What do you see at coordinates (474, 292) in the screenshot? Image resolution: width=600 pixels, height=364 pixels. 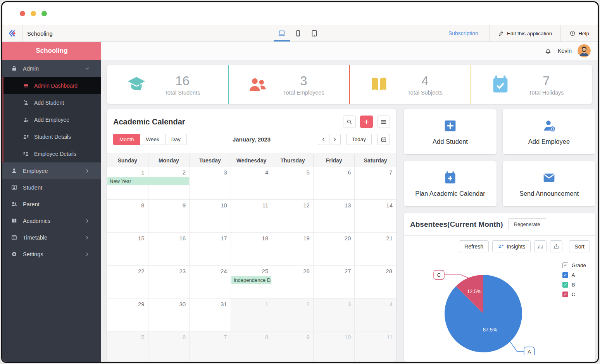 I see `pie-label-C: 12.5%` at bounding box center [474, 292].